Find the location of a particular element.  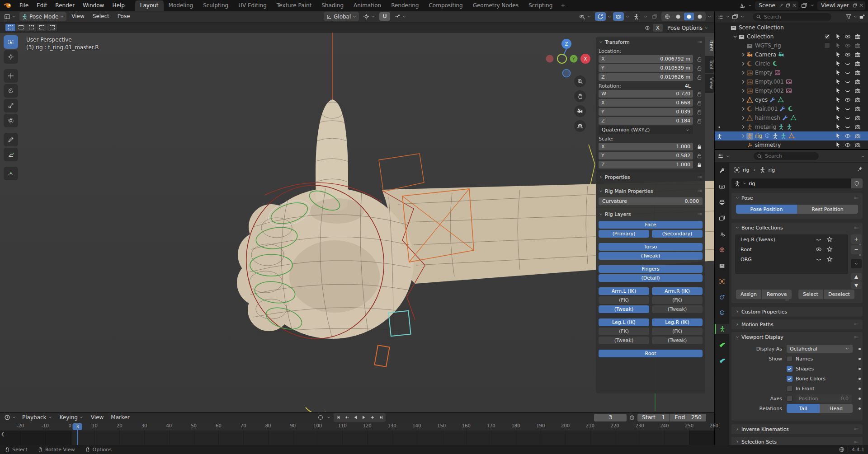

bone-collection-root: Root is located at coordinates (792, 249).